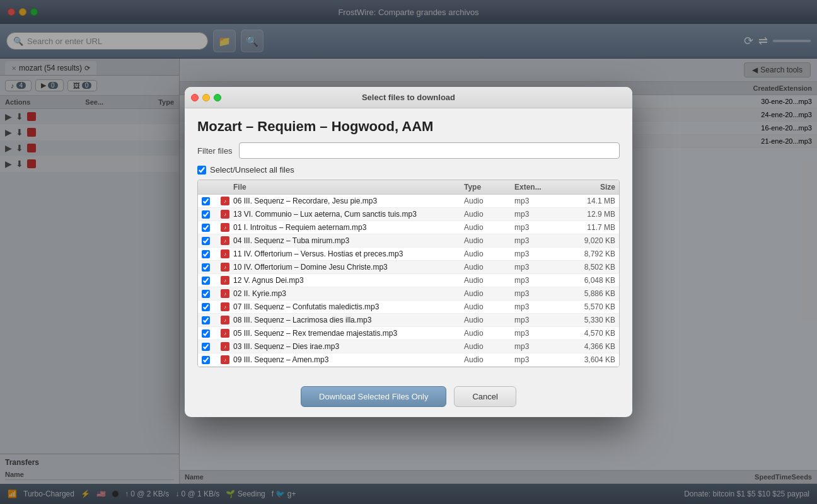  I want to click on file-ext-9: mp3, so click(536, 320).